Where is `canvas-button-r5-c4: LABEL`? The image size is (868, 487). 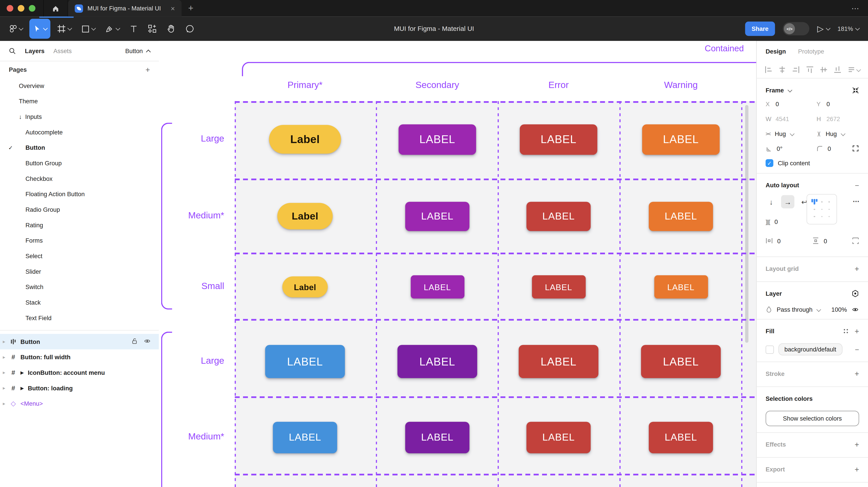 canvas-button-r5-c4: LABEL is located at coordinates (681, 437).